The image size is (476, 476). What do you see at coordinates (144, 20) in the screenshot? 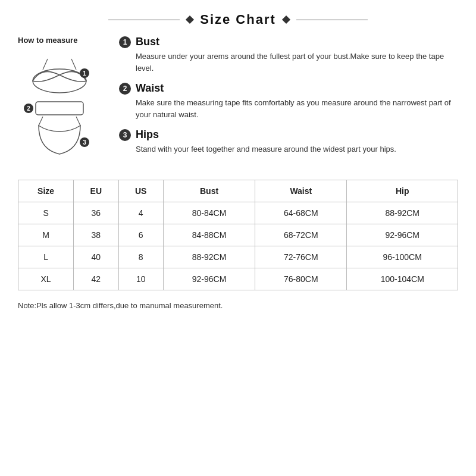
I see `title-line-left` at bounding box center [144, 20].